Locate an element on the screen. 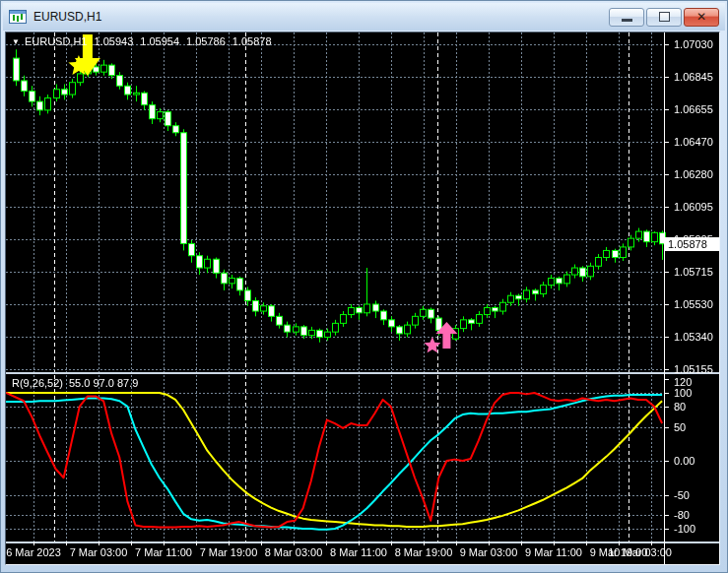 This screenshot has width=728, height=573. chart-symbol-label: EURUSD,H1 is located at coordinates (56, 41).